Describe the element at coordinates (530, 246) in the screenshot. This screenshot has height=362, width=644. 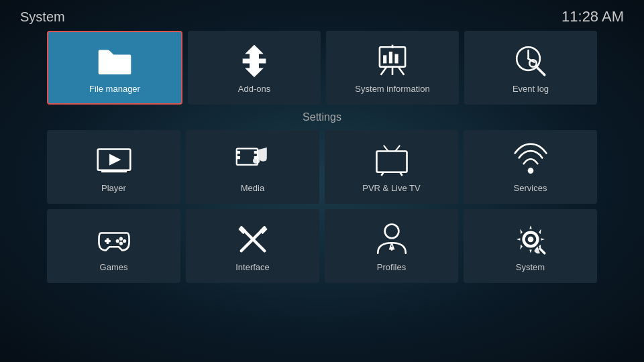
I see `tile-system: System` at that location.